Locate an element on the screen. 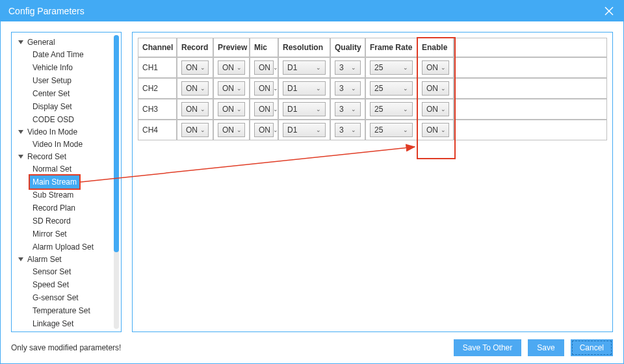 The image size is (624, 364). scroll-down-cap is located at coordinates (116, 326).